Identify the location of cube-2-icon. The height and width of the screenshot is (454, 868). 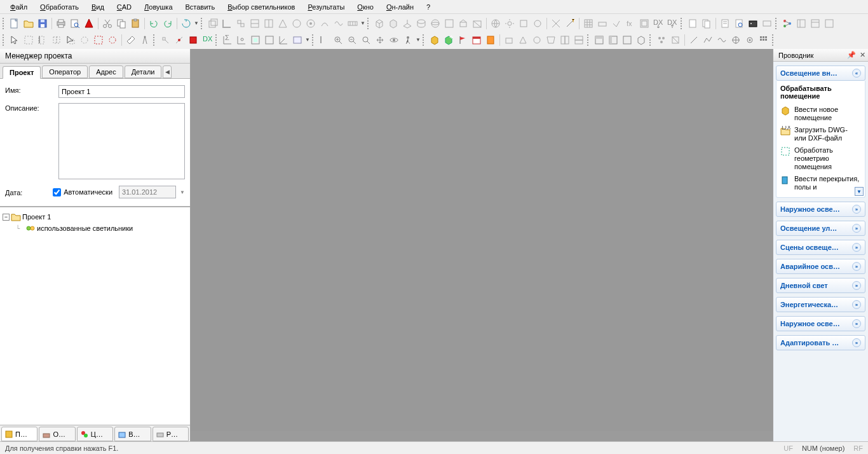
(393, 24).